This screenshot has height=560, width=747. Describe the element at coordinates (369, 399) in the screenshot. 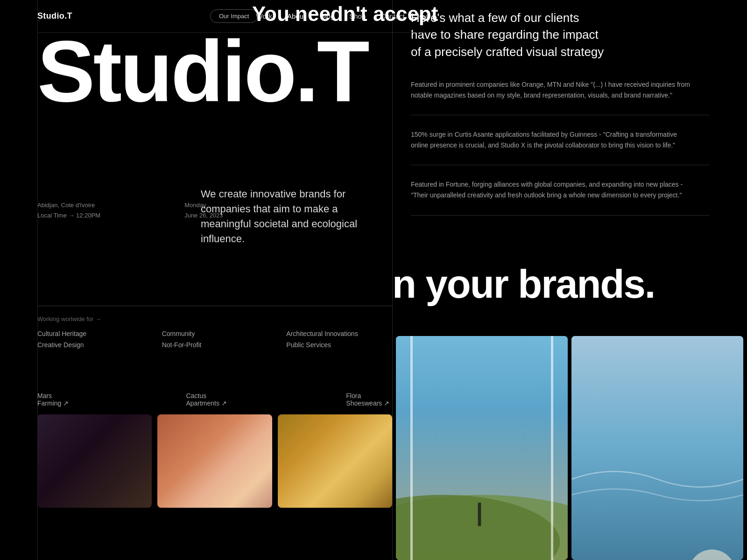

I see `project-label-flora: Flora Shoeswears ↗` at that location.